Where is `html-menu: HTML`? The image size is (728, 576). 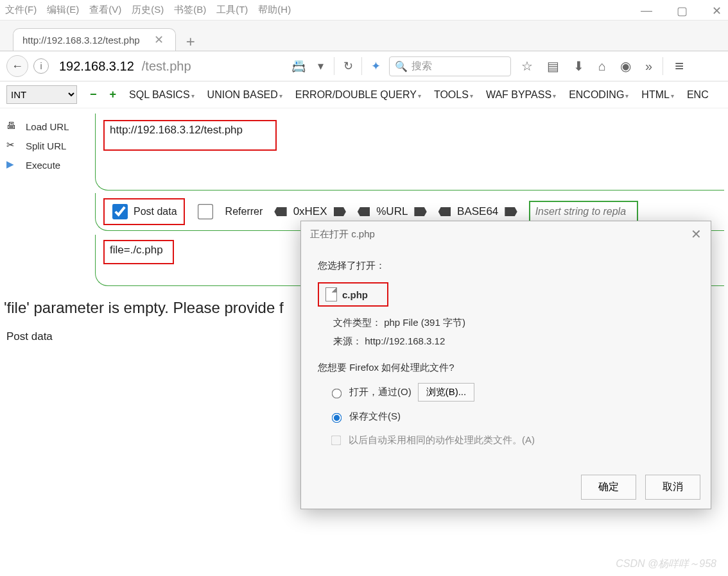
html-menu: HTML is located at coordinates (657, 95).